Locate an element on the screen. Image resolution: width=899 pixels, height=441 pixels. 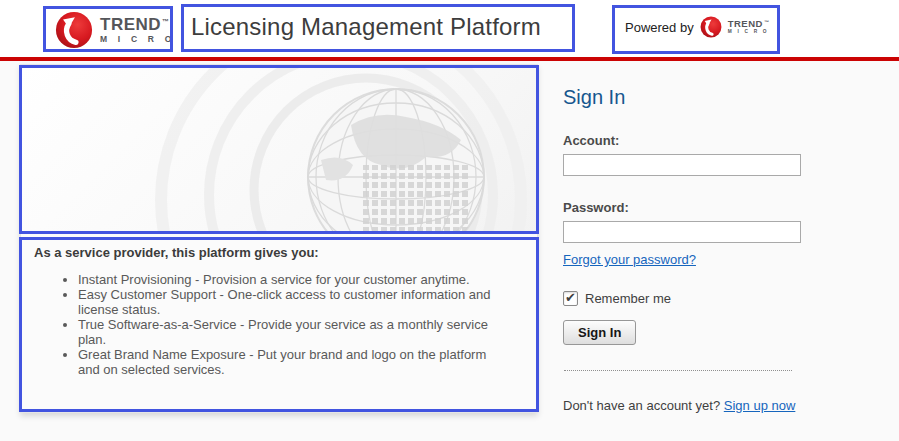
signup-row: Don't have an account yet? Sign up now is located at coordinates (678, 406).